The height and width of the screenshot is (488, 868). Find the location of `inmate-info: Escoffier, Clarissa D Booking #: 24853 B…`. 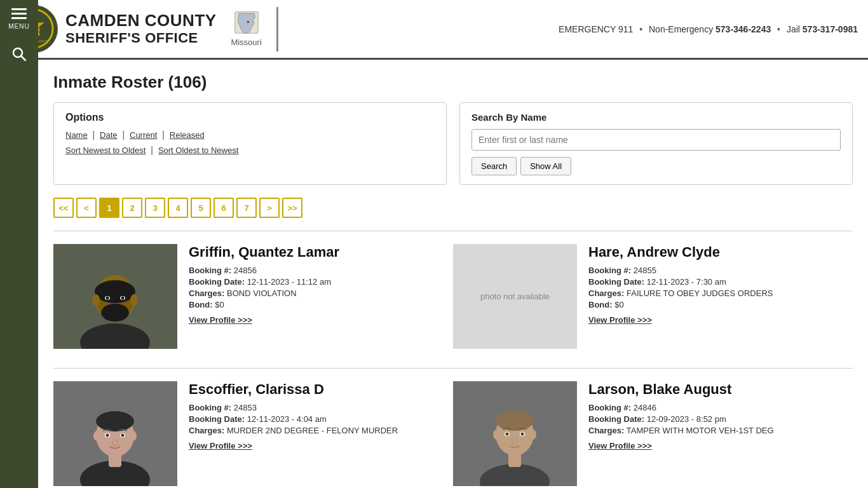

inmate-info: Escoffier, Clarissa D Booking #: 24853 B… is located at coordinates (321, 433).